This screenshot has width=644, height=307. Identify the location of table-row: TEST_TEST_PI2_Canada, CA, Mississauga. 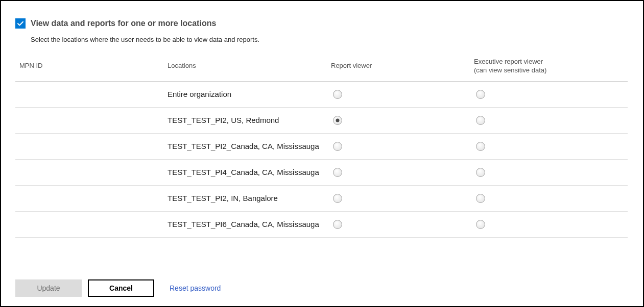
(322, 147).